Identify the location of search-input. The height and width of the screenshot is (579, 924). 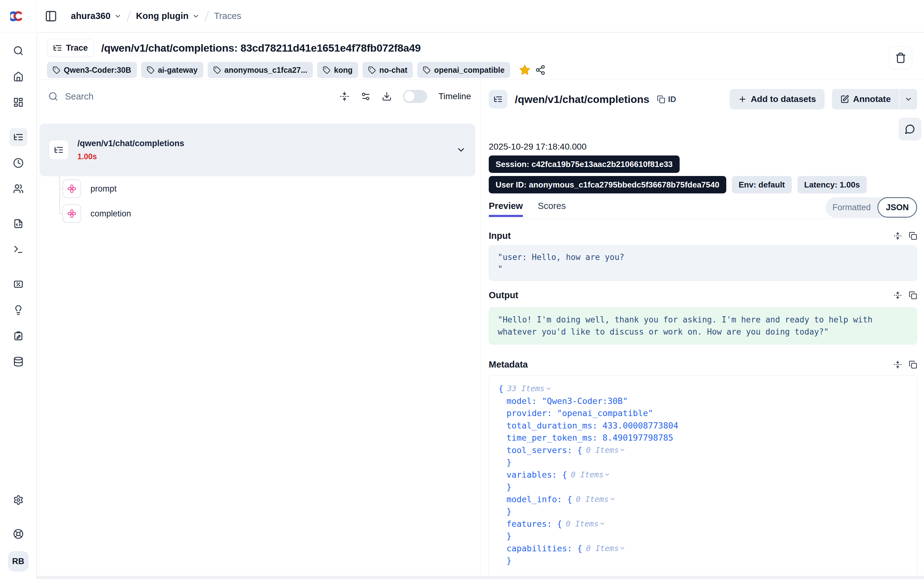
(199, 96).